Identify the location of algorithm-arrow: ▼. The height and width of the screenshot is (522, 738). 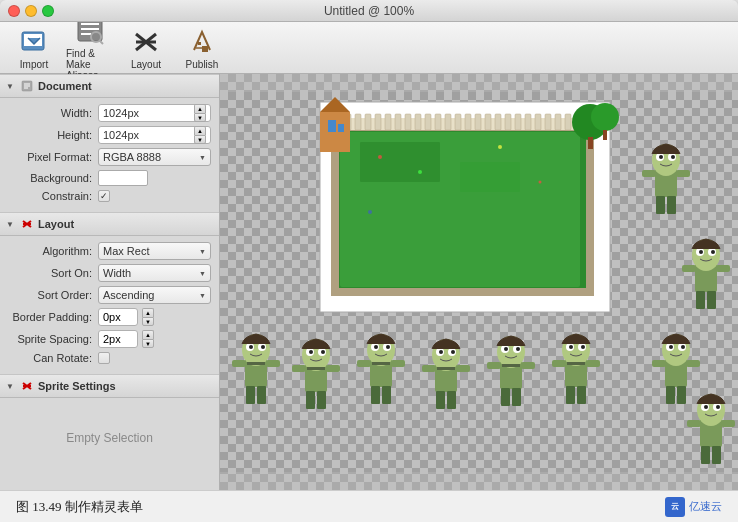
(202, 252).